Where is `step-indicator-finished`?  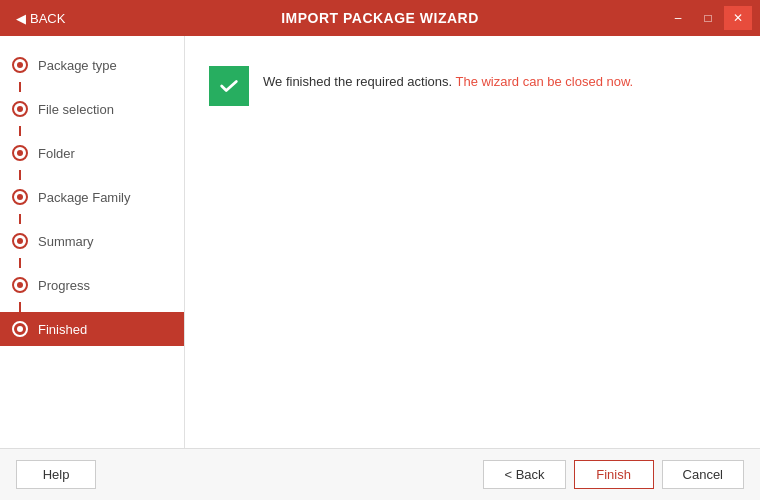
step-indicator-finished is located at coordinates (20, 329).